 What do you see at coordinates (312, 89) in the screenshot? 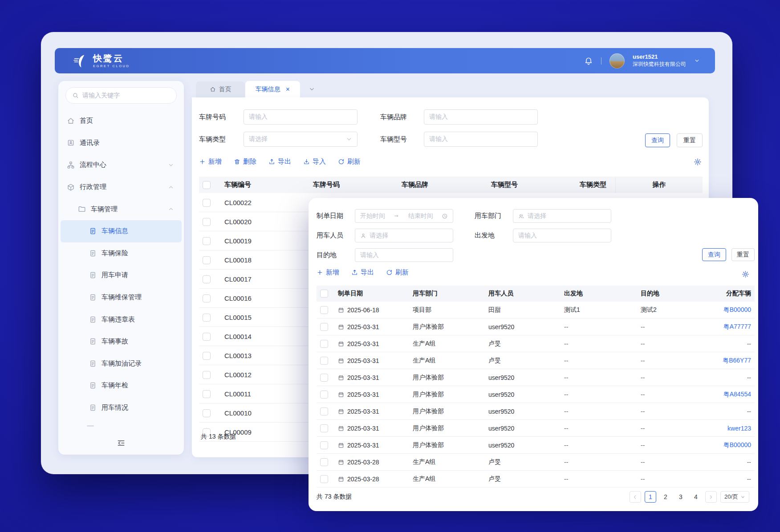
I see `tab-list-chevron-icon` at bounding box center [312, 89].